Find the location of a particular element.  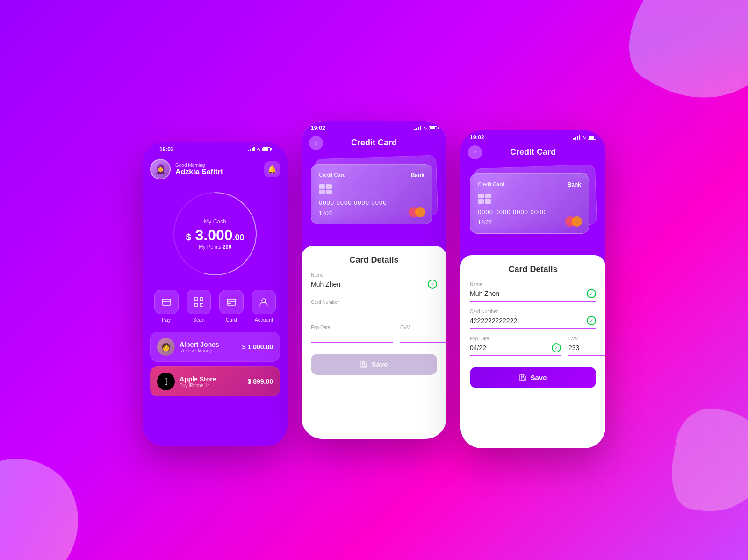

exp-date-input is located at coordinates (352, 336).